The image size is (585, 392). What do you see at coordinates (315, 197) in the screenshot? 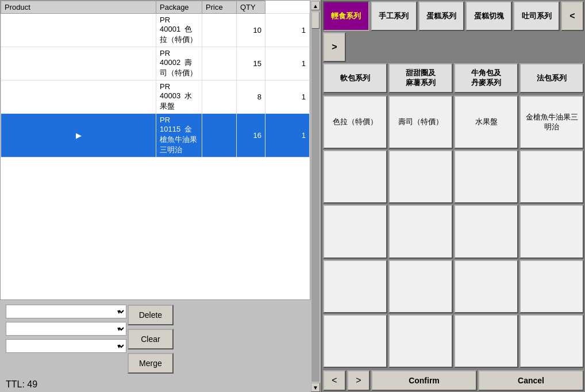
I see `scroll-track` at bounding box center [315, 197].